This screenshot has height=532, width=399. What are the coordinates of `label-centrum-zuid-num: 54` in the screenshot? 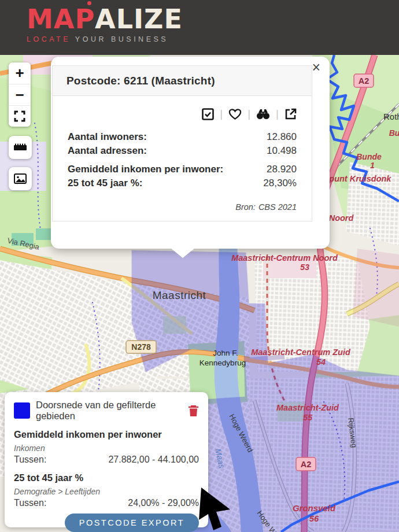 It's located at (321, 362).